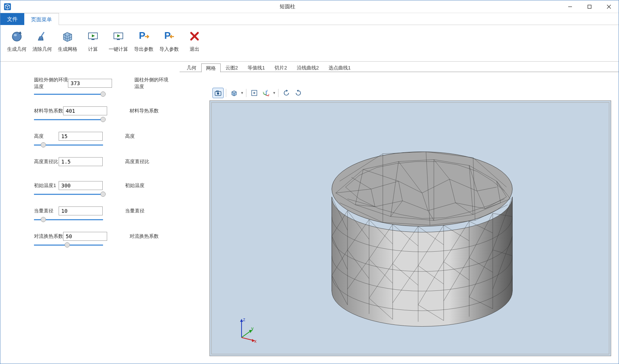 This screenshot has height=364, width=619. What do you see at coordinates (570, 7) in the screenshot?
I see `minimize-button` at bounding box center [570, 7].